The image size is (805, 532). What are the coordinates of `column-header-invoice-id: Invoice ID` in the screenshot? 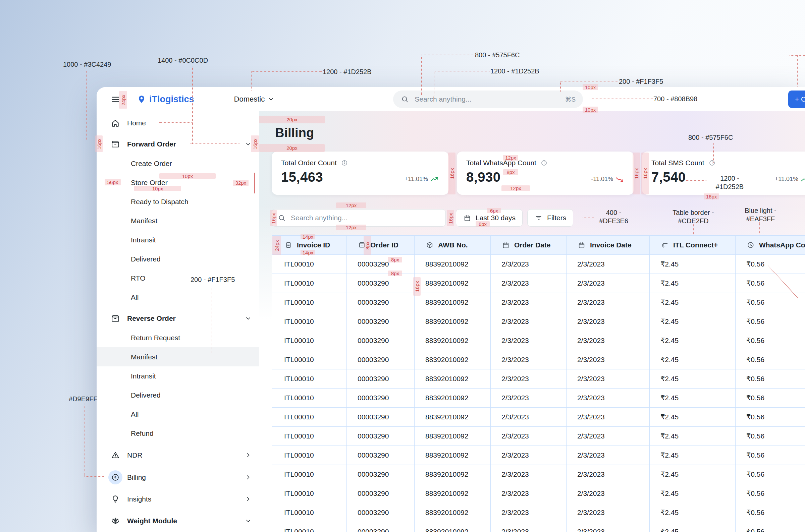 It's located at (310, 245).